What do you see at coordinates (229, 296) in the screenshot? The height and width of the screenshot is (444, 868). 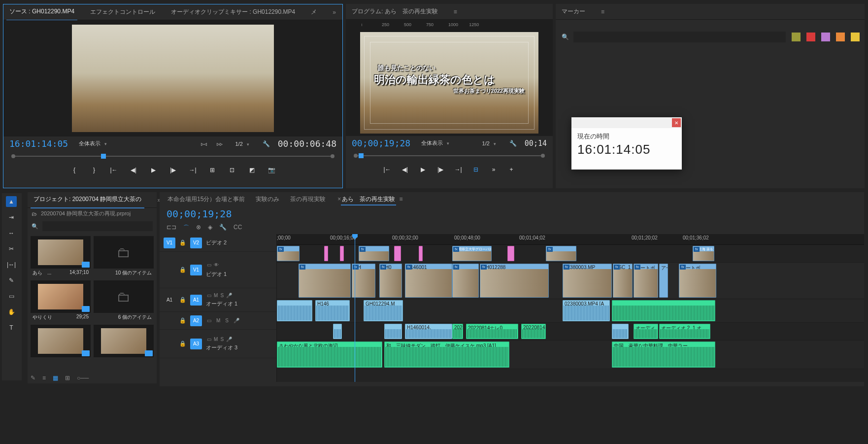 I see `mic-a1-icon: 🎤` at bounding box center [229, 296].